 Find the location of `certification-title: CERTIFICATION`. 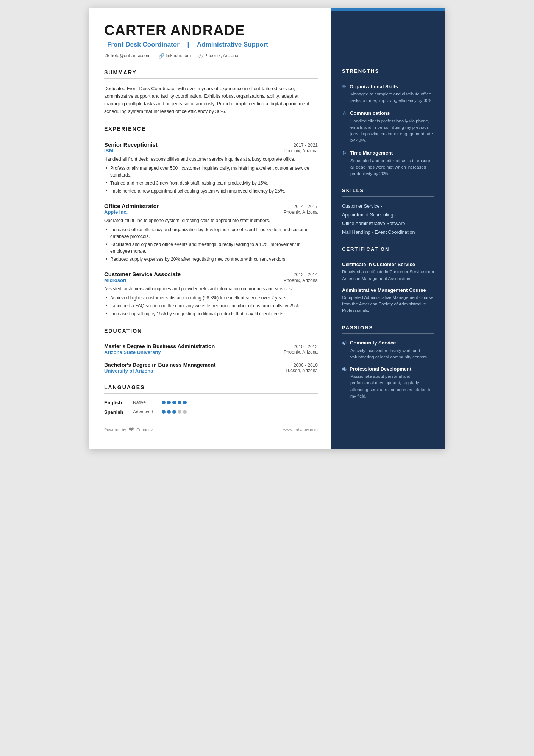

certification-title: CERTIFICATION is located at coordinates (388, 249).